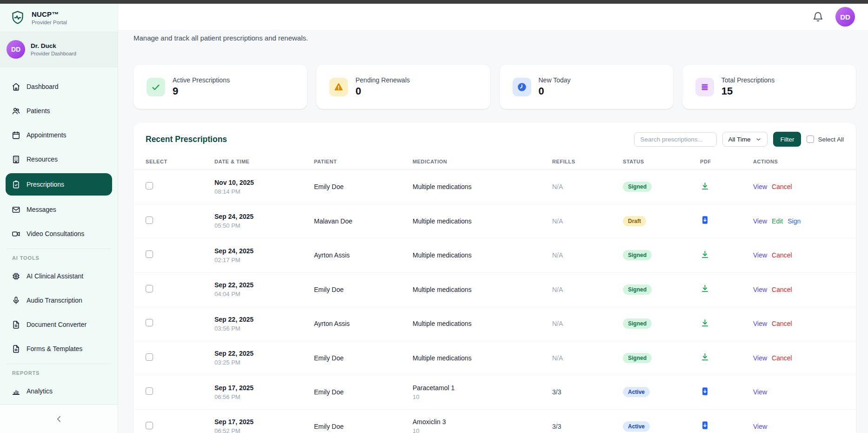 This screenshot has width=868, height=433. I want to click on search-input, so click(675, 140).